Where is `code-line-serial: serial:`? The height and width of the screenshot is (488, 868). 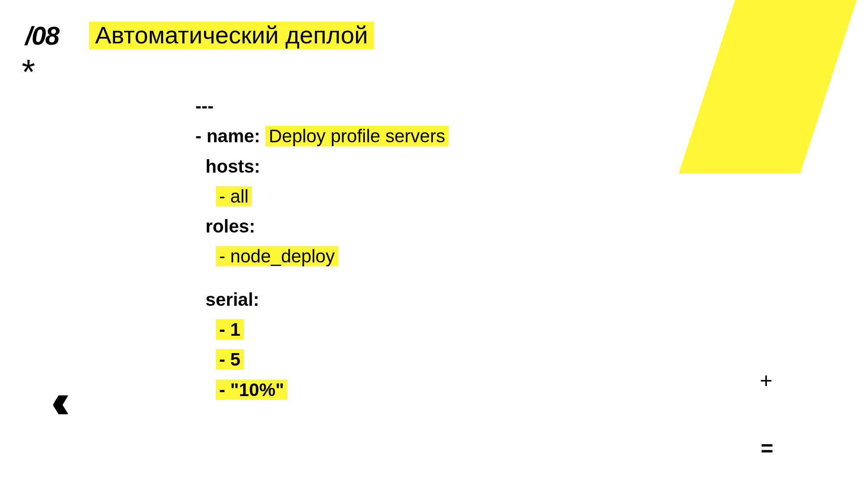 code-line-serial: serial: is located at coordinates (322, 299).